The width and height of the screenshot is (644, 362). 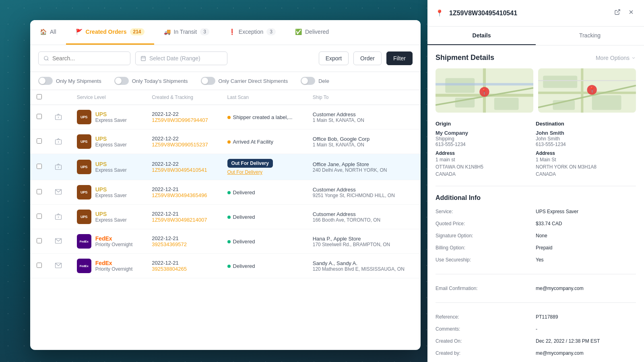 What do you see at coordinates (183, 145) in the screenshot?
I see `tracking-number: 1Z59V8W3D990515237` at bounding box center [183, 145].